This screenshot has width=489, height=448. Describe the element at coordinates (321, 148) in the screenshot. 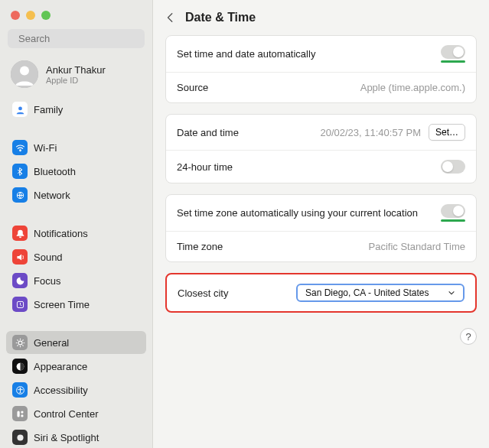

I see `panel-datetime: Date and time 20/02/23, 11:40:57 PM Set……` at that location.